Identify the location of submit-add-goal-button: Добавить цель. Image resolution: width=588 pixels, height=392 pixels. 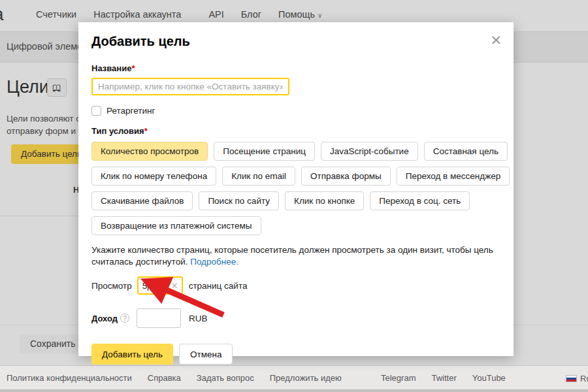
(132, 354).